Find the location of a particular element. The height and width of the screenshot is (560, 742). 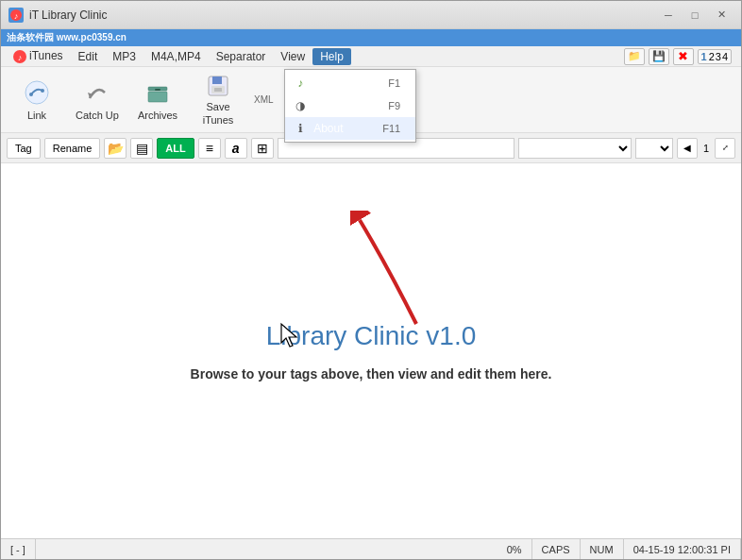

toolbar-icon-stop: ✖ is located at coordinates (683, 57).